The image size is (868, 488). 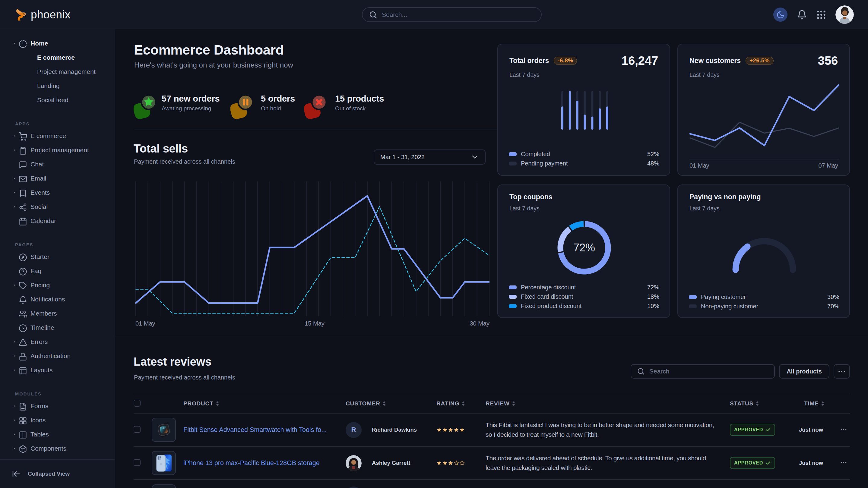 What do you see at coordinates (57, 406) in the screenshot?
I see `sidebar-item-forms: Forms` at bounding box center [57, 406].